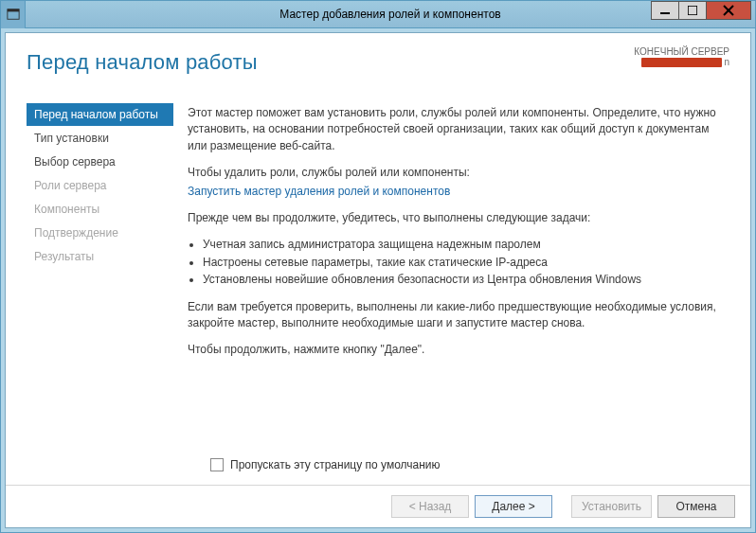 The height and width of the screenshot is (533, 756). What do you see at coordinates (100, 138) in the screenshot?
I see `nav-step-installation-type: Тип установки` at bounding box center [100, 138].